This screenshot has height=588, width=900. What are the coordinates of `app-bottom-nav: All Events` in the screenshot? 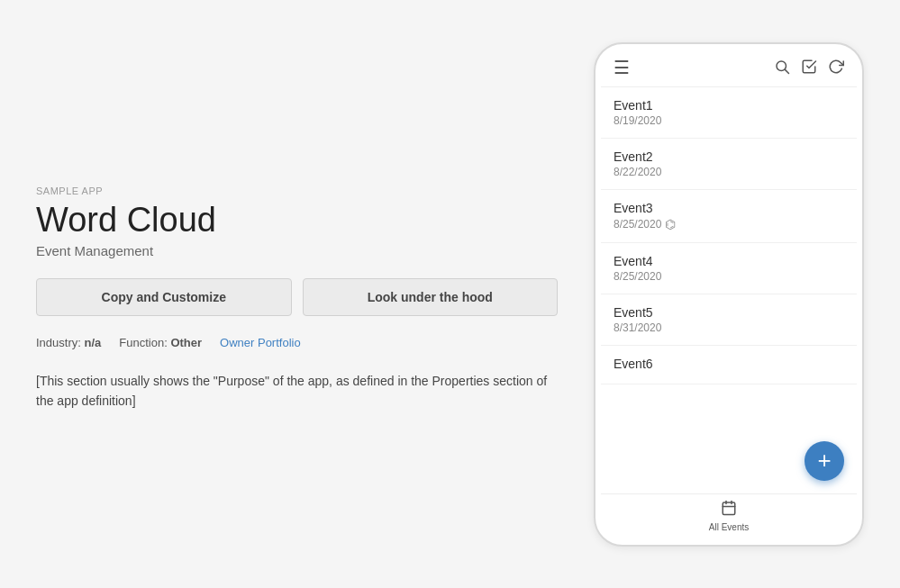 It's located at (729, 517).